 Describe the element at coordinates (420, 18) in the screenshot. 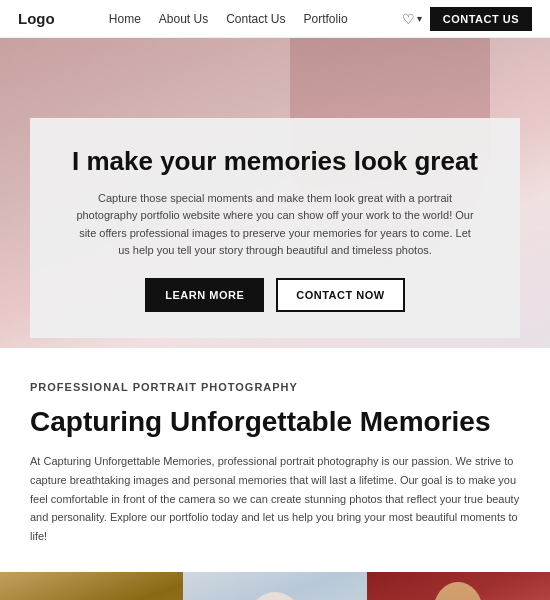

I see `dropdown-arrow-icon: ▾` at that location.